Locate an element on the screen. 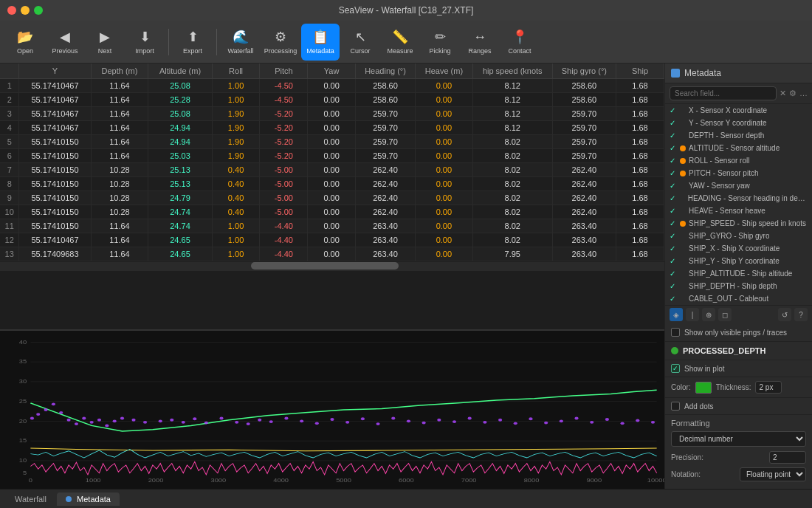 Image resolution: width=812 pixels, height=508 pixels. table-row: 1055.1741015010.2824.740.40-5.000.00262.… is located at coordinates (332, 213).